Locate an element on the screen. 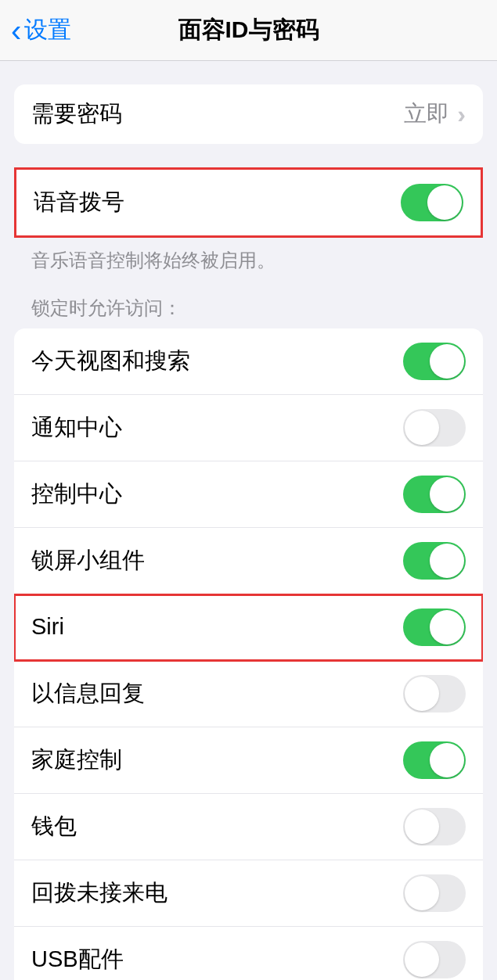 The image size is (497, 980). locked-access-row: USB配件 is located at coordinates (249, 953).